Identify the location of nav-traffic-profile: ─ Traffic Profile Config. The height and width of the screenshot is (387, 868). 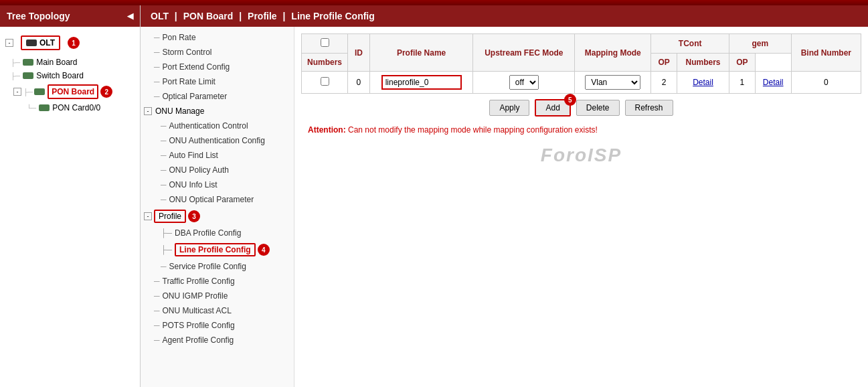
(217, 281).